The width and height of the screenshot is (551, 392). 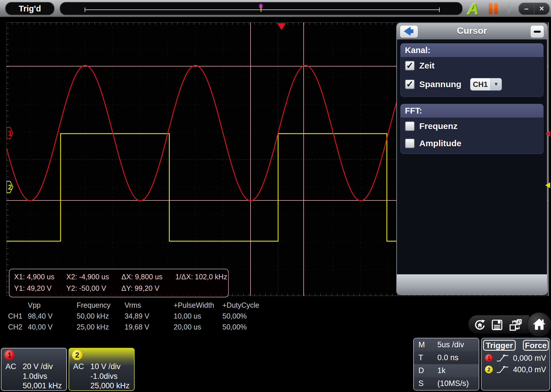 What do you see at coordinates (515, 358) in the screenshot?
I see `ch1-trigger-level-row: 1 0,000 mV` at bounding box center [515, 358].